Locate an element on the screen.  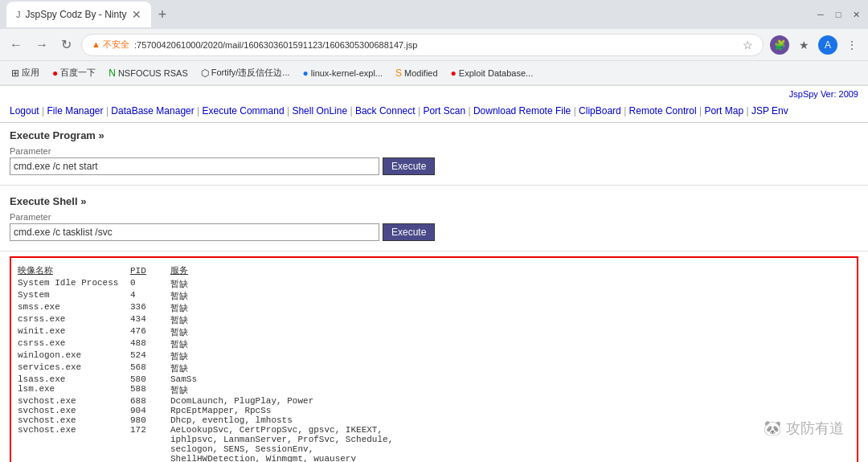
bookmark-baidu: ● 百度一下 is located at coordinates (74, 72).